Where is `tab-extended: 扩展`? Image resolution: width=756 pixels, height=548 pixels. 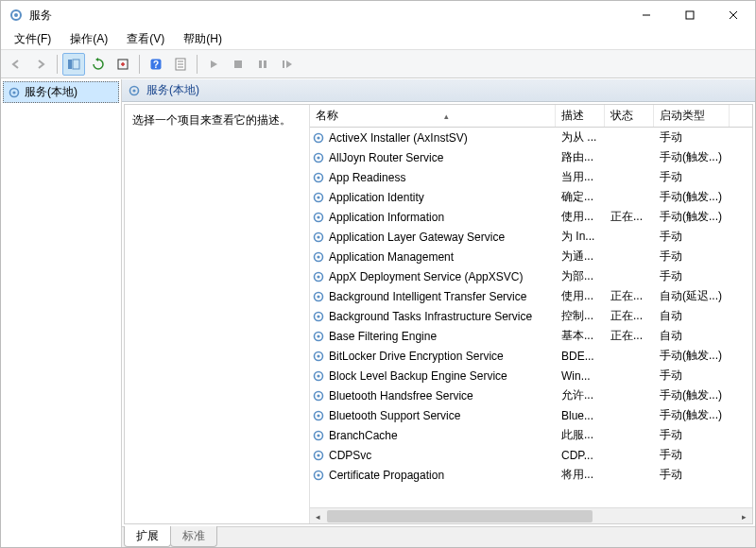
tab-extended: 扩展 is located at coordinates (147, 537).